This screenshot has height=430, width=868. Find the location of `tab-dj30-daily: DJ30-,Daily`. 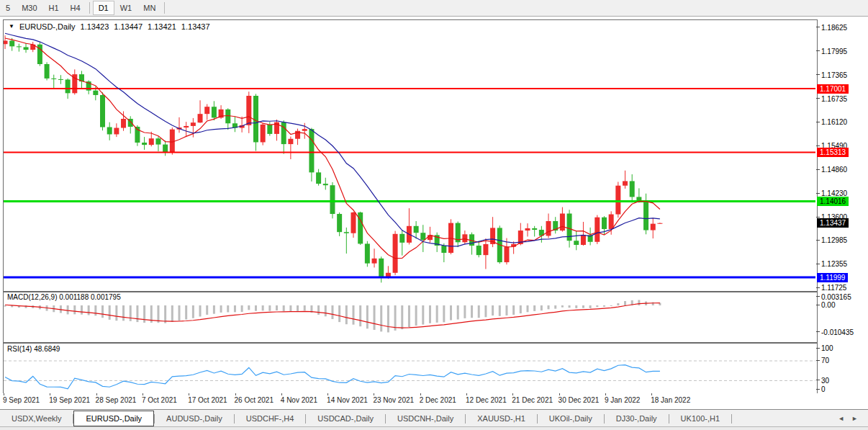

tab-dj30-daily: DJ30-,Daily is located at coordinates (636, 418).